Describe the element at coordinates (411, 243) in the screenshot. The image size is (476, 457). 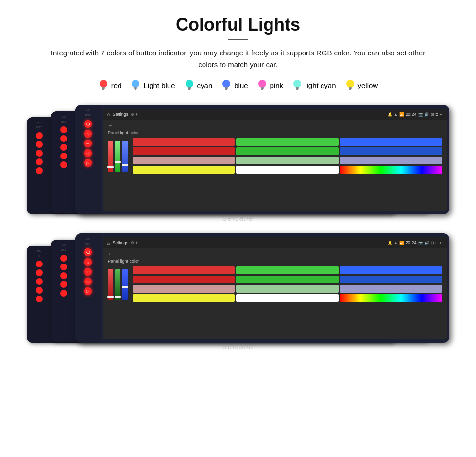
I see `time-bottom: 20:24` at that location.